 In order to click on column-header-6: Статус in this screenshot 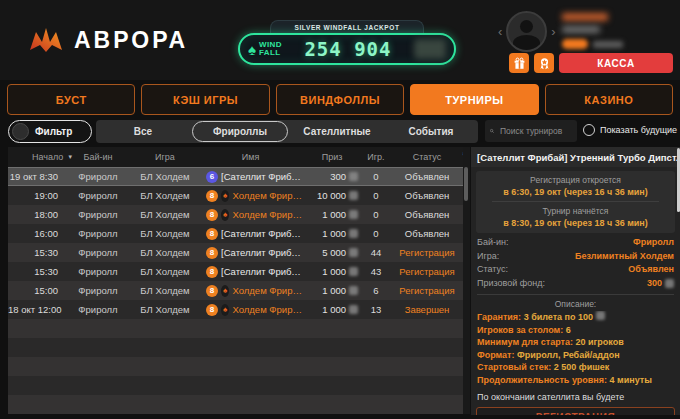, I will do `click(427, 157)`.